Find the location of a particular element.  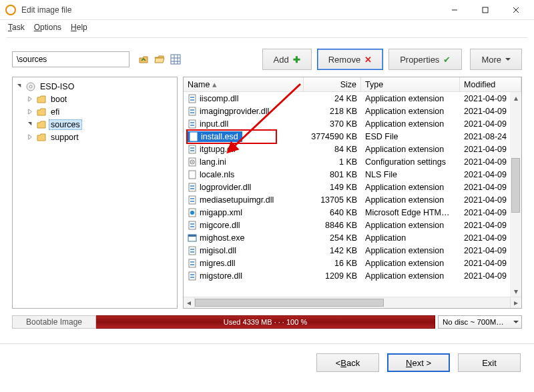

file-row: migapp.xml640 KBMicrosoft Edge HTM…2021-… is located at coordinates (352, 212).